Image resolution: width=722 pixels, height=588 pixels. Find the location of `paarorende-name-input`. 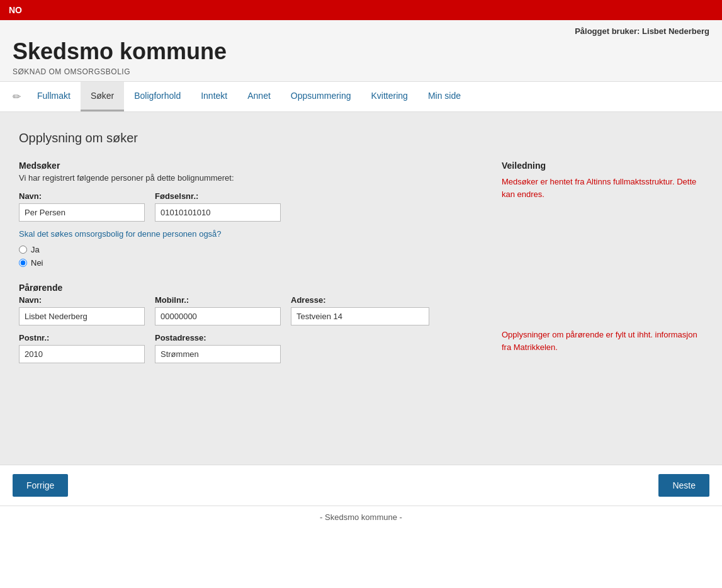

paarorende-name-input is located at coordinates (82, 316).